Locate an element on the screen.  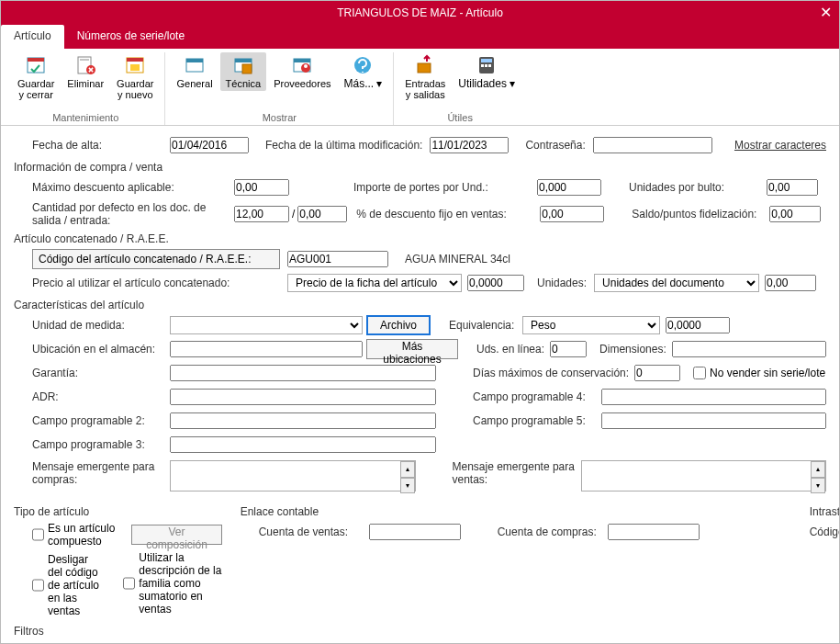
section-tipo: Tipo de artículo is located at coordinates (118, 512).